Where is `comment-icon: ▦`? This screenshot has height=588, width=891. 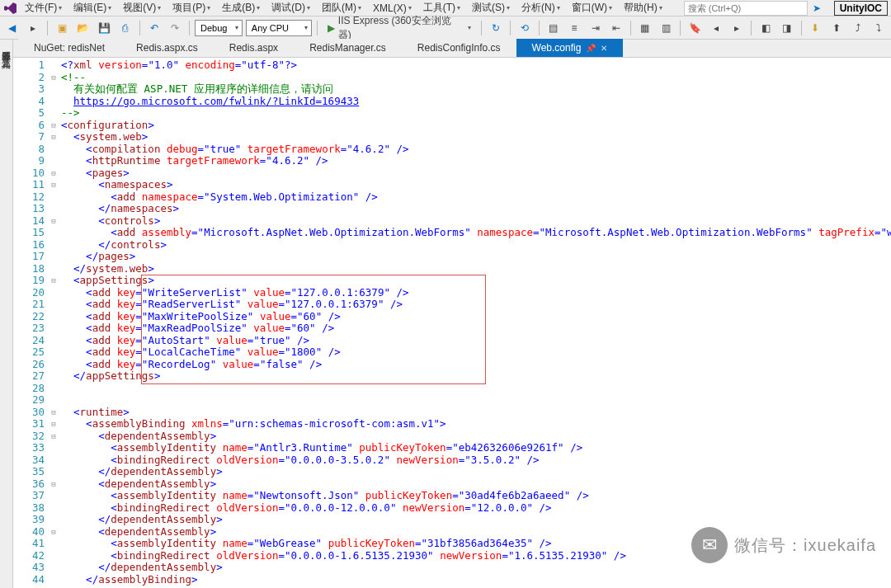
comment-icon: ▦ is located at coordinates (645, 28).